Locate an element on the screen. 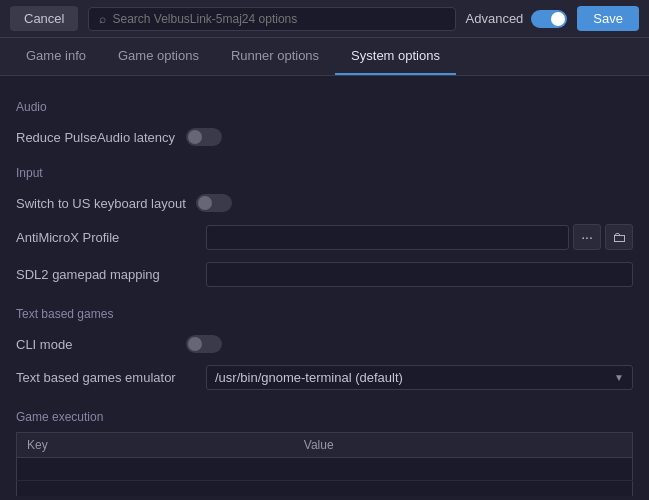 This screenshot has width=649, height=500. folder-icon: 🗀 is located at coordinates (619, 237).